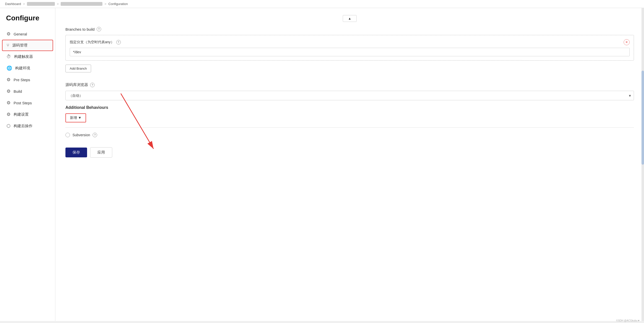  Describe the element at coordinates (8, 45) in the screenshot. I see `branch-icon: ⑂` at that location.